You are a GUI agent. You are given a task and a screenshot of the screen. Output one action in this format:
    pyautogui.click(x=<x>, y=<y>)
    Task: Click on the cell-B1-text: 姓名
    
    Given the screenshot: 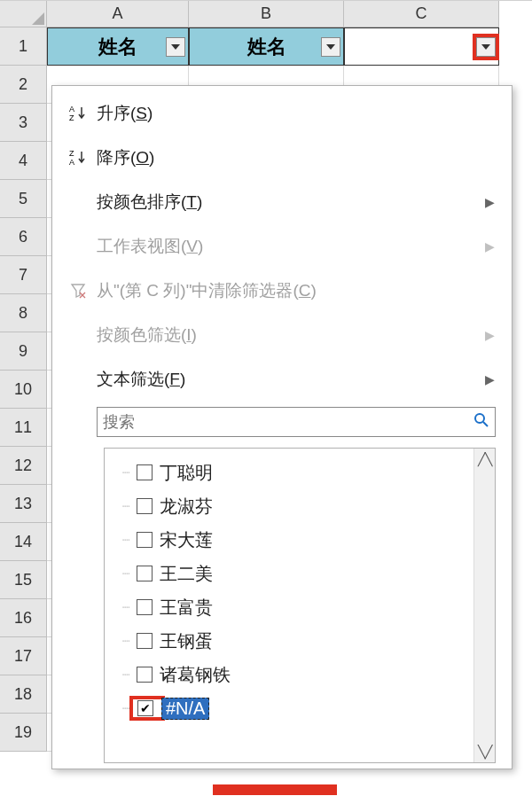 What is the action you would take?
    pyautogui.click(x=267, y=47)
    